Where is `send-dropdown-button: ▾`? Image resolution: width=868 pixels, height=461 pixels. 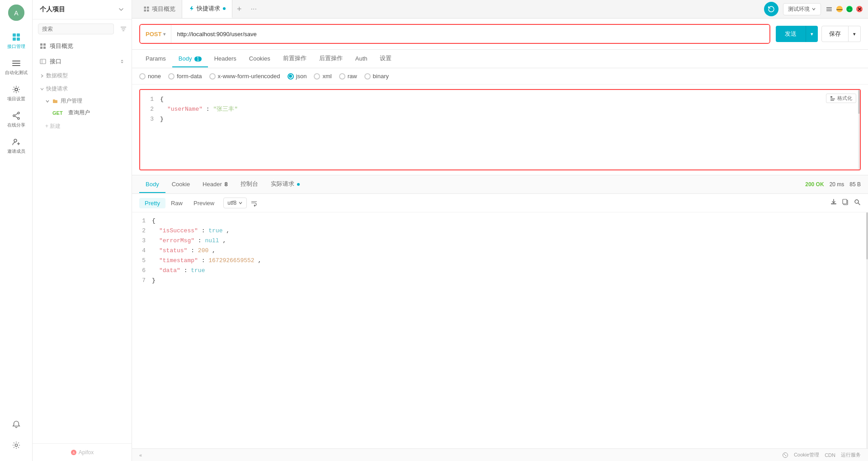 send-dropdown-button: ▾ is located at coordinates (812, 34).